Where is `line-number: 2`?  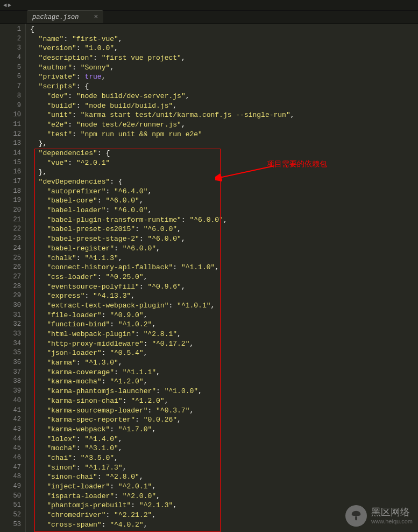
line-number: 2 is located at coordinates (11, 39).